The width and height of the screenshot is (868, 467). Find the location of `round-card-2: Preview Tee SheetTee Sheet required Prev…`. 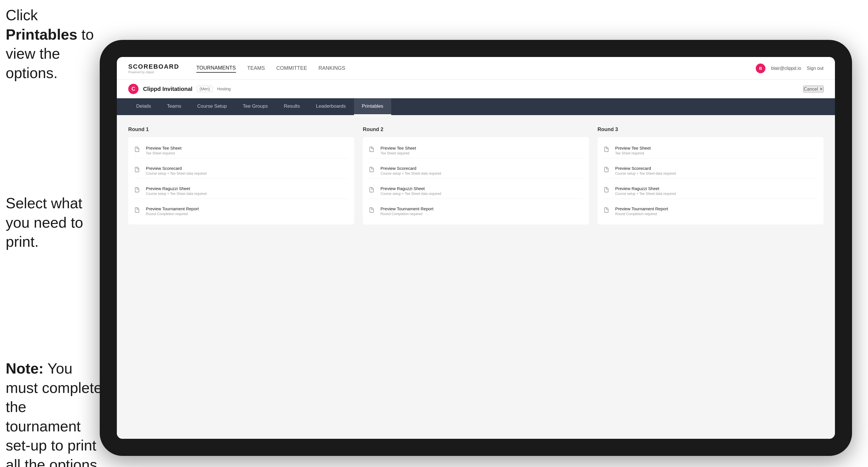

round-card-2: Preview Tee SheetTee Sheet required Prev… is located at coordinates (476, 181).